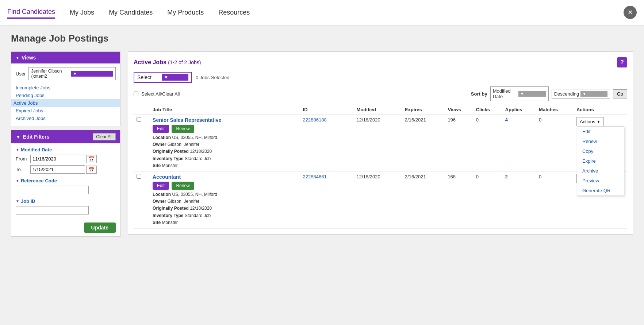 Image resolution: width=644 pixels, height=325 pixels. I want to click on col-modified: Modified, so click(378, 110).